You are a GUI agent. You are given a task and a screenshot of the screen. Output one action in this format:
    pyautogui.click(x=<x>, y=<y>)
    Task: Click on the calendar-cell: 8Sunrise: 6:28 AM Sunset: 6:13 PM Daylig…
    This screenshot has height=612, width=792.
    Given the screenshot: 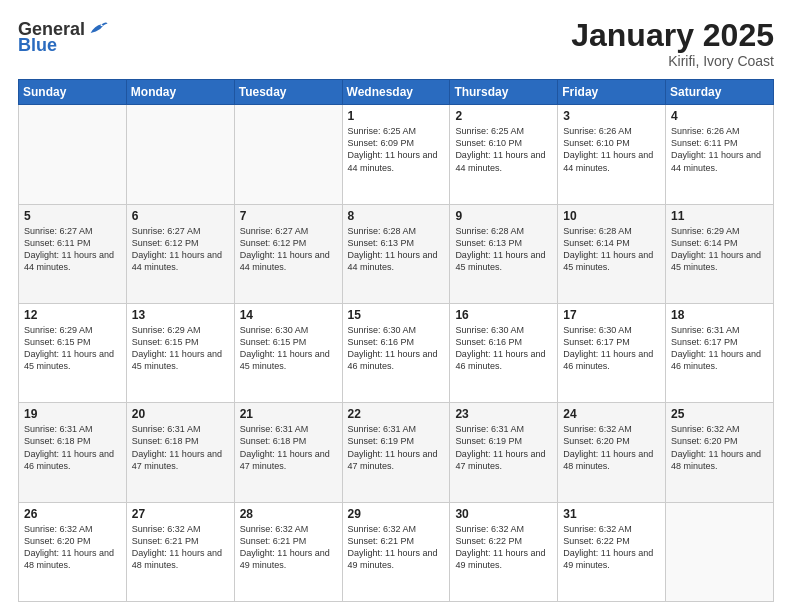 What is the action you would take?
    pyautogui.click(x=396, y=254)
    